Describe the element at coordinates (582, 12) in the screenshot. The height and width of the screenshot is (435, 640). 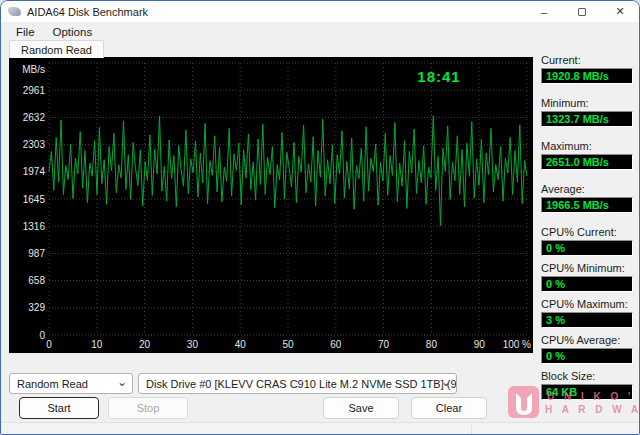
I see `maximize-button` at that location.